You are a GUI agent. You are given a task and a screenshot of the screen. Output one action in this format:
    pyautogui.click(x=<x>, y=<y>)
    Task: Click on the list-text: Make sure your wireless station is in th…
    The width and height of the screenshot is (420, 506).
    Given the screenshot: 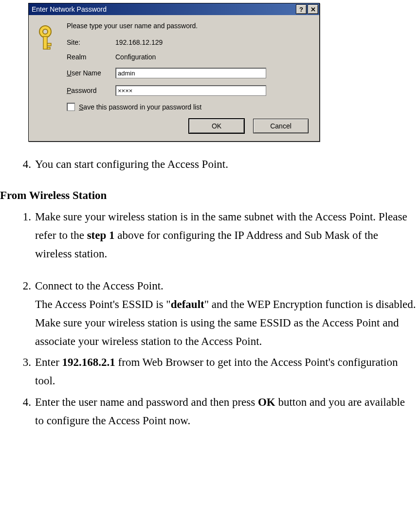 What is the action you would take?
    pyautogui.click(x=226, y=235)
    